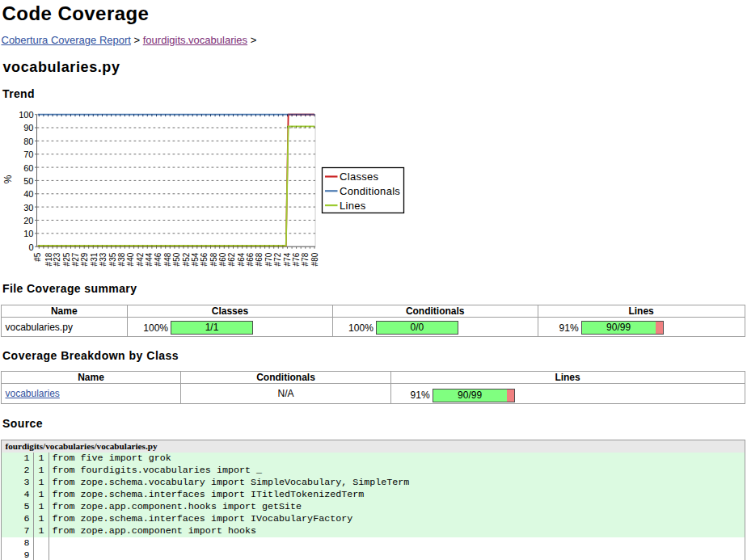 Image resolution: width=747 pixels, height=560 pixels. I want to click on svg-text: #68, so click(260, 259).